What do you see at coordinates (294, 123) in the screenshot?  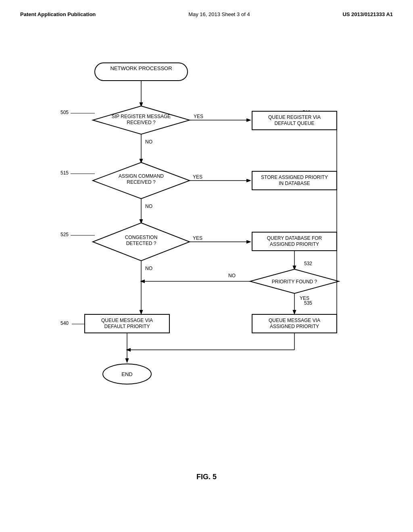 I see `svg-text: DEFAULT QUEUE` at bounding box center [294, 123].